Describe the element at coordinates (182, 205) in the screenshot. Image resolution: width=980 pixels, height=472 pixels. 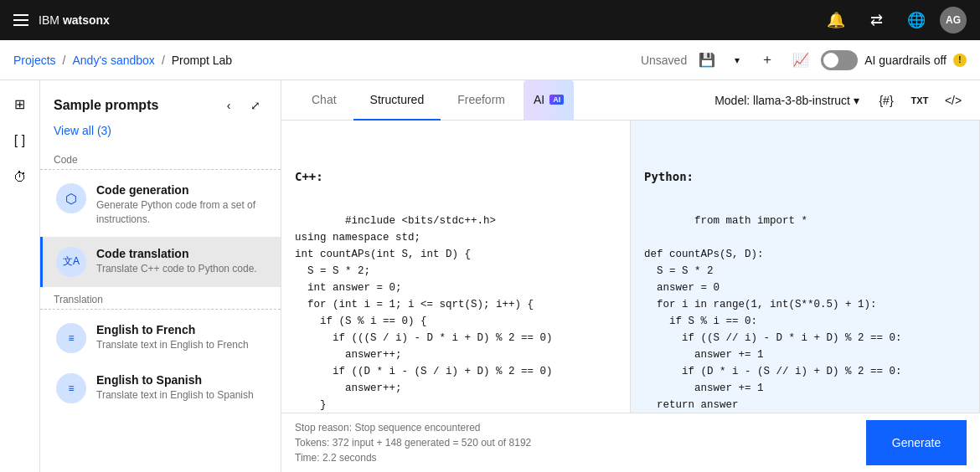
I see `code-generation-content: Code generation Generate Python code fro…` at that location.